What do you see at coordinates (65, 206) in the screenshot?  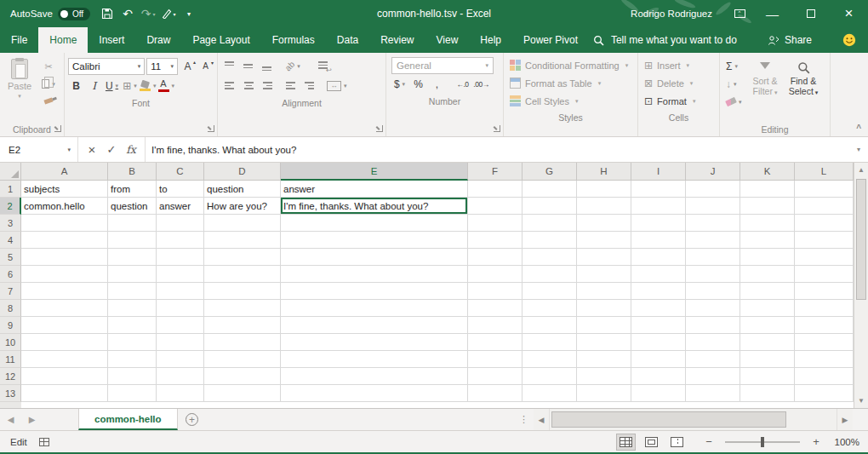 I see `cell-A2: common.hello` at bounding box center [65, 206].